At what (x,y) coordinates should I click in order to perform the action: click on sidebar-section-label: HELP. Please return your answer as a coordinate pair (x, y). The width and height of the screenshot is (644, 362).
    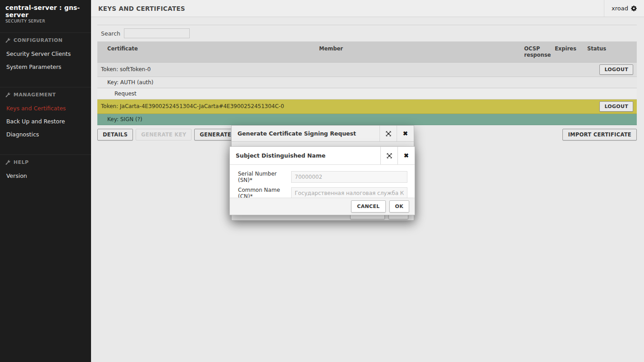
    Looking at the image, I should click on (21, 162).